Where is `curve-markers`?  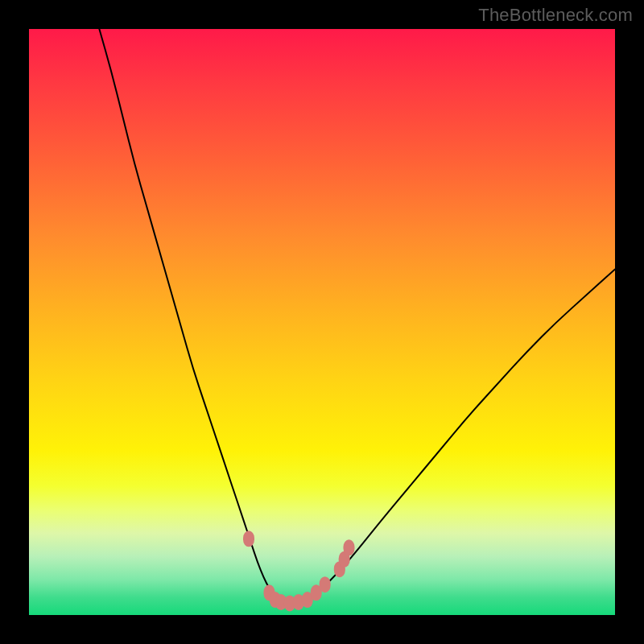
curve-markers is located at coordinates (299, 571).